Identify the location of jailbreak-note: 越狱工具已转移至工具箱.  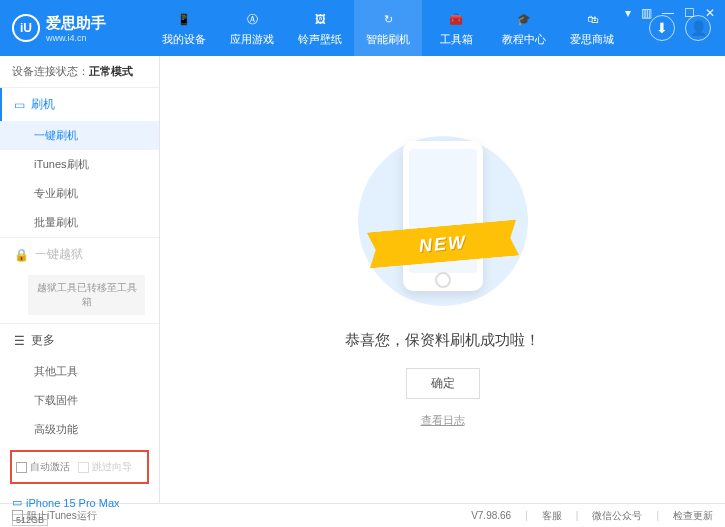
(86, 295).